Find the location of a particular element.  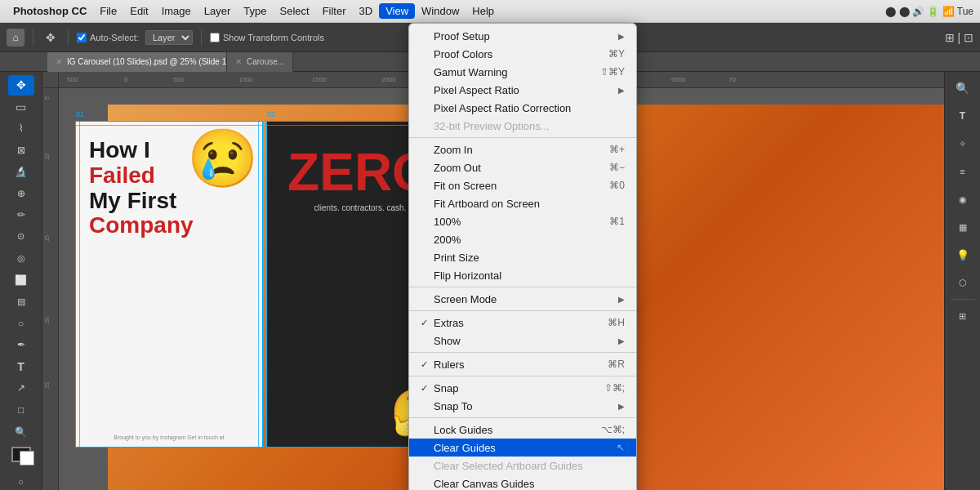

menu-image: Image is located at coordinates (176, 11).